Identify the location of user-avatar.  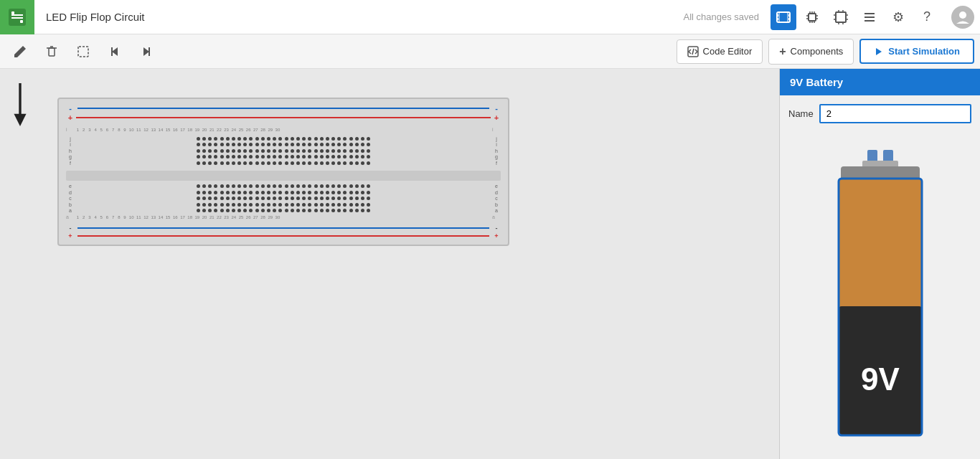
(963, 17).